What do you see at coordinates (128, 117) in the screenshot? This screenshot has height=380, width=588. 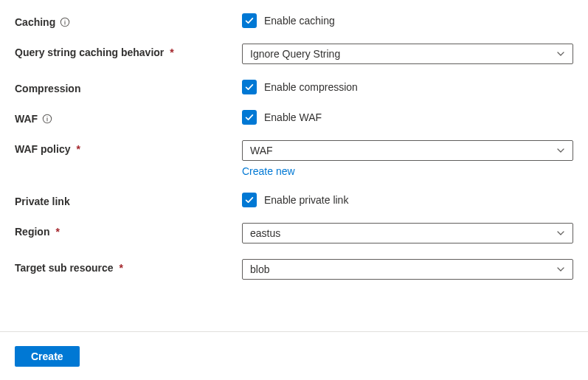 I see `label-waf: WAF` at bounding box center [128, 117].